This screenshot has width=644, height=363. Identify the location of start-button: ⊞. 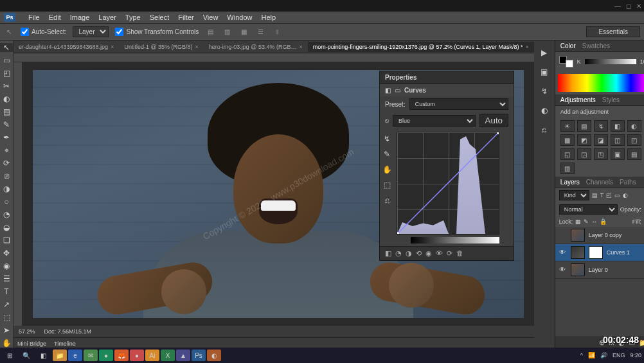
(10, 355).